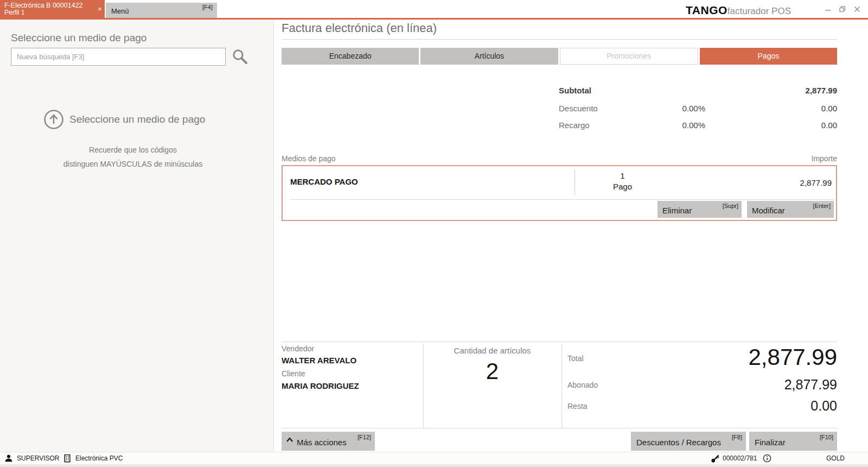 The width and height of the screenshot is (868, 467). Describe the element at coordinates (677, 211) in the screenshot. I see `eliminar-label: Eliminar` at that location.